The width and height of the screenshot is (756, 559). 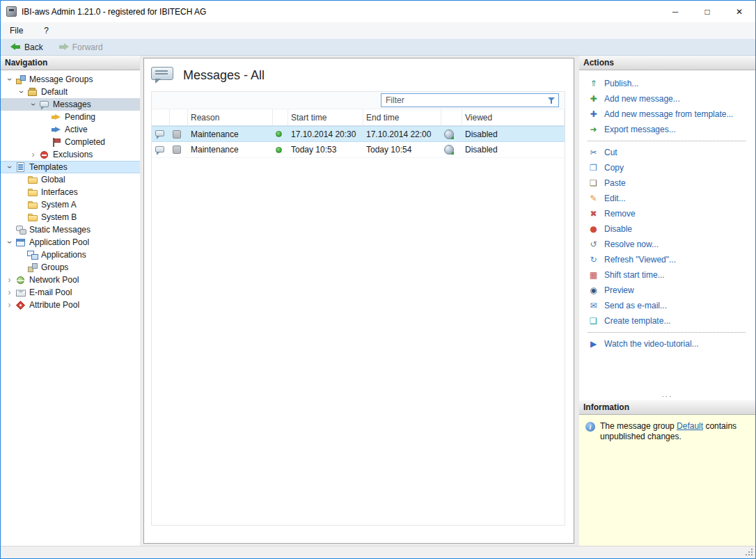 I want to click on tree-item-pending: Pending, so click(x=70, y=117).